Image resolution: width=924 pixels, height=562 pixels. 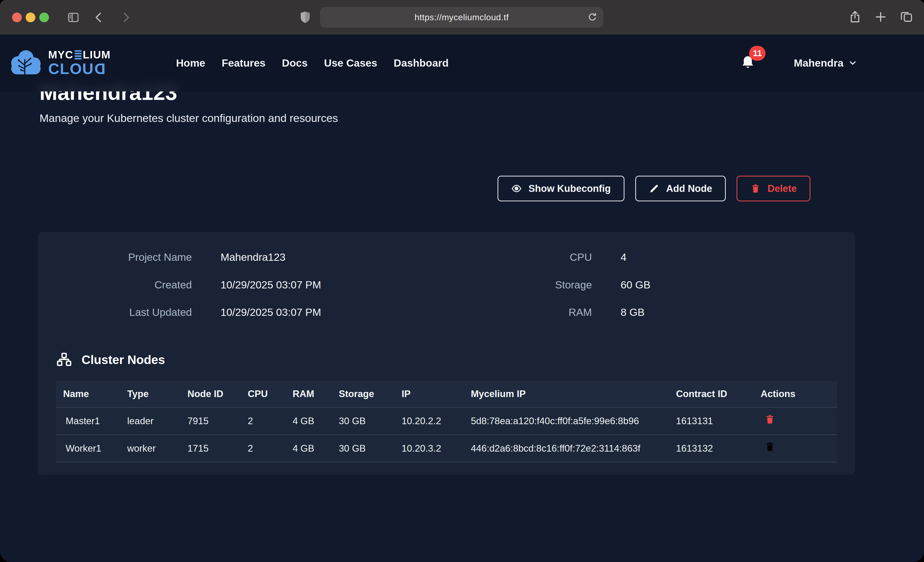 What do you see at coordinates (191, 63) in the screenshot?
I see `nav-link: Home` at bounding box center [191, 63].